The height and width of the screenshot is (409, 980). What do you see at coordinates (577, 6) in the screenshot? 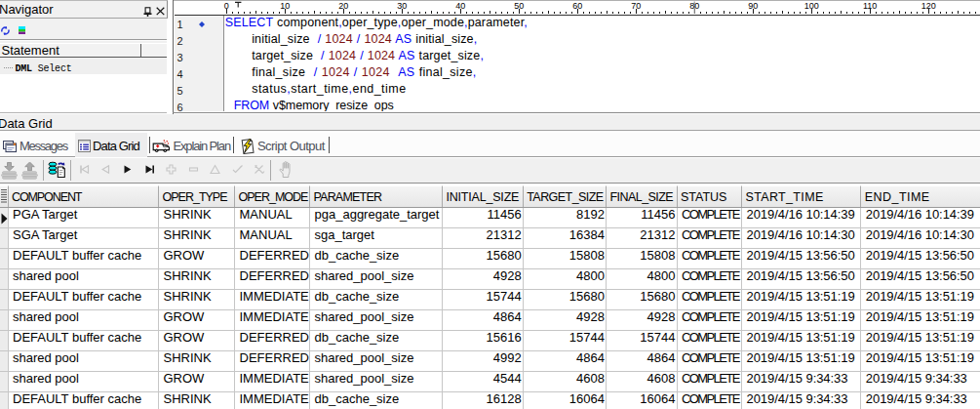
I see `svg-text: 60` at bounding box center [577, 6].